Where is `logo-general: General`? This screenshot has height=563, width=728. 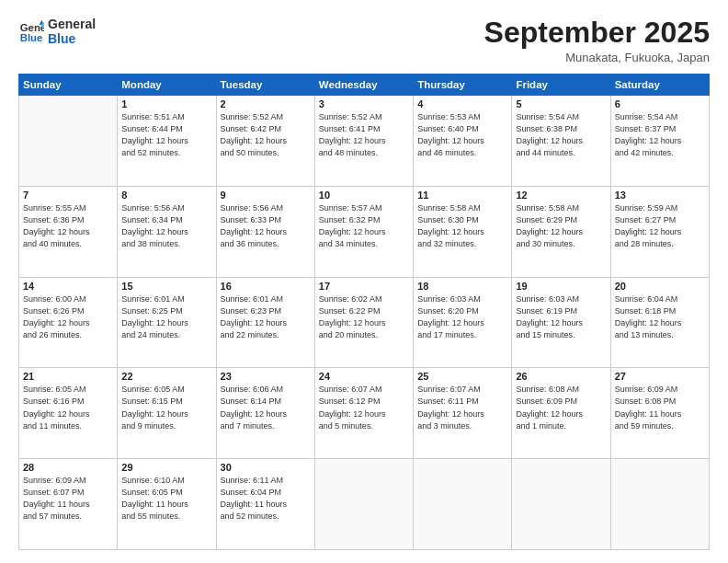
logo-general: General is located at coordinates (72, 24).